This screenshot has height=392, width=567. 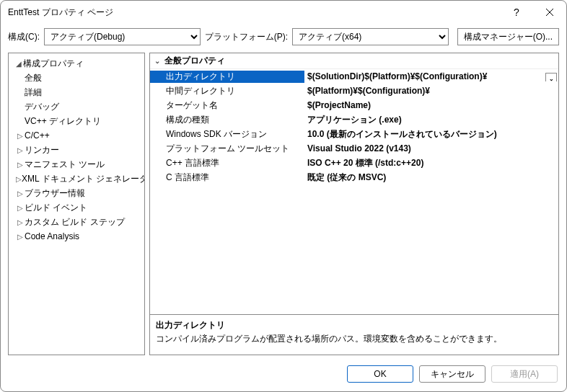 I want to click on window-title: EnttTest プロパティ ページ, so click(x=254, y=13).